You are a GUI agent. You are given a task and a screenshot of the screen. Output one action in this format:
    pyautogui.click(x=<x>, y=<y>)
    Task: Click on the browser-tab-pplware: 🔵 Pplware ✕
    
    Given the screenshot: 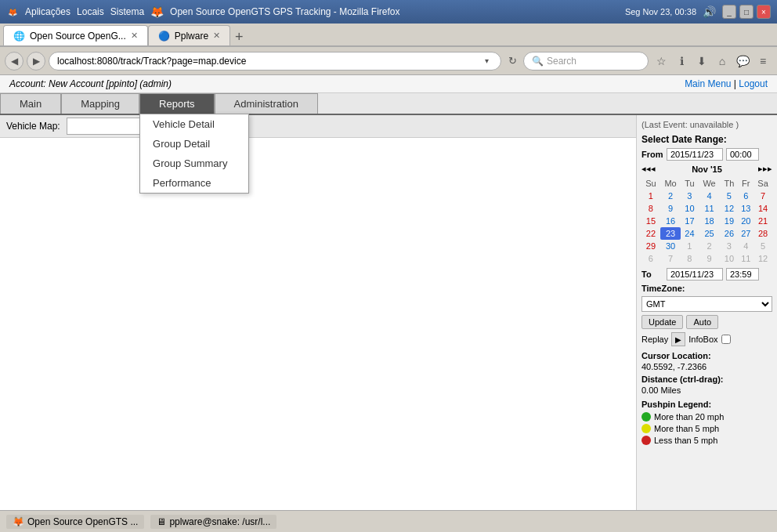 What is the action you would take?
    pyautogui.click(x=190, y=35)
    